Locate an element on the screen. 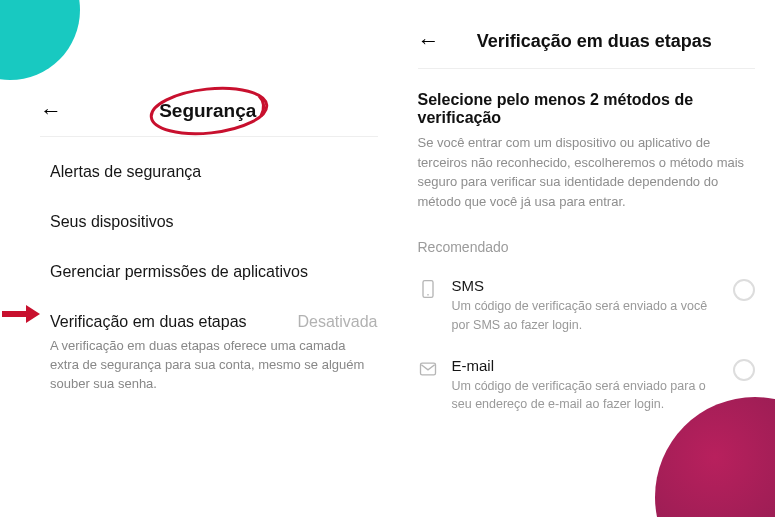  menu-item-manage-app-permissions: Gerenciar permissões de aplicativos is located at coordinates (209, 272).